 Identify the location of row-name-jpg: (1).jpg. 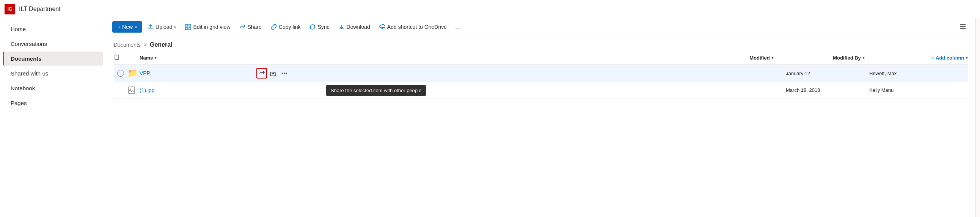
(196, 90).